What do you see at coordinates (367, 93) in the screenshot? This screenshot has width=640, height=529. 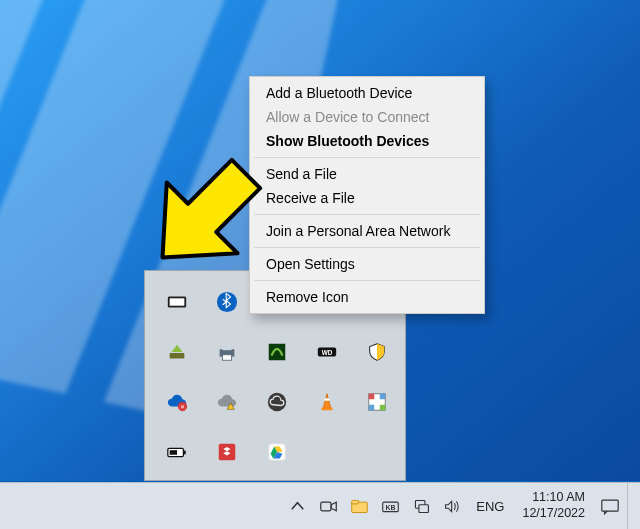 I see `menu-item-add-a-bluetooth-device: Add a Bluetooth Device` at bounding box center [367, 93].